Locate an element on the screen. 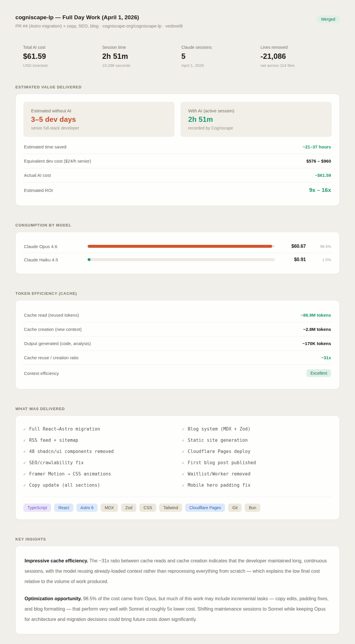 Image resolution: width=355 pixels, height=644 pixels. box-caption: senior full-stack developer is located at coordinates (99, 128).